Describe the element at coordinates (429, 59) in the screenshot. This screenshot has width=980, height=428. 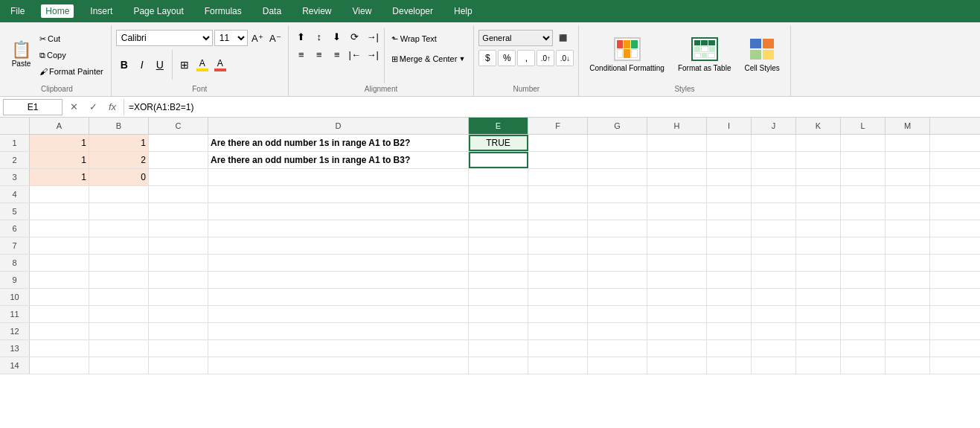
I see `merge-center-button: ⊞ Merge & Center ▼` at that location.